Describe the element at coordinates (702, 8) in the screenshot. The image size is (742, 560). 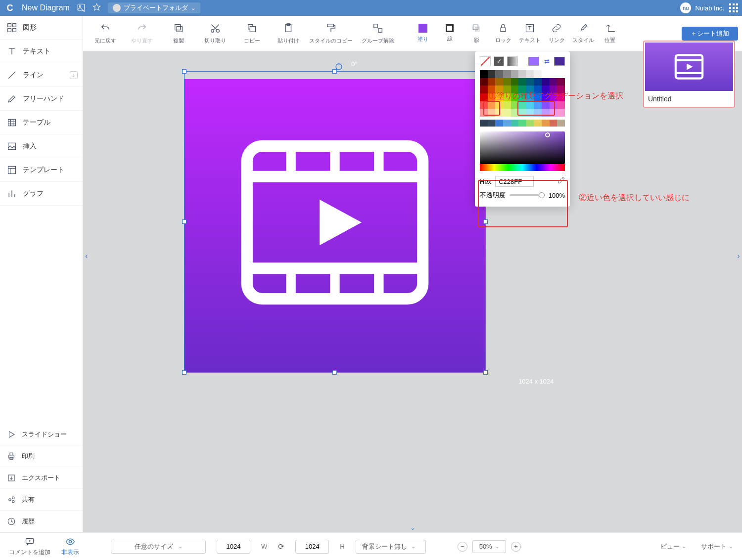
I see `org-link: nu Nulab Inc.` at that location.